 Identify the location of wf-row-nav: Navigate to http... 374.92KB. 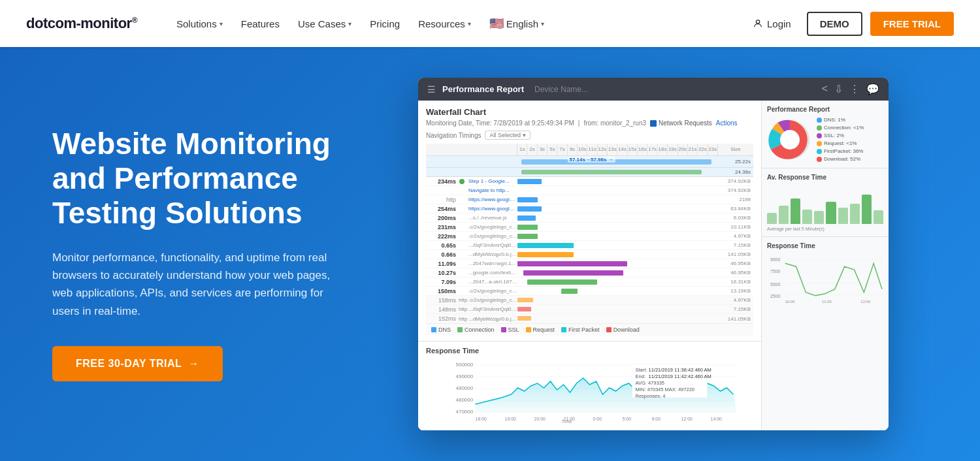
(589, 191).